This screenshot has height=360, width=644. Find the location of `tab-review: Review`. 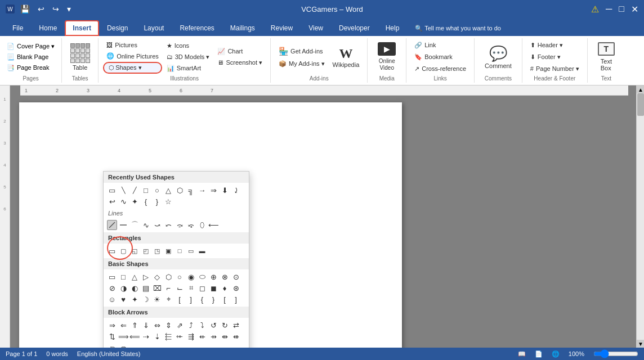

tab-review: Review is located at coordinates (281, 28).